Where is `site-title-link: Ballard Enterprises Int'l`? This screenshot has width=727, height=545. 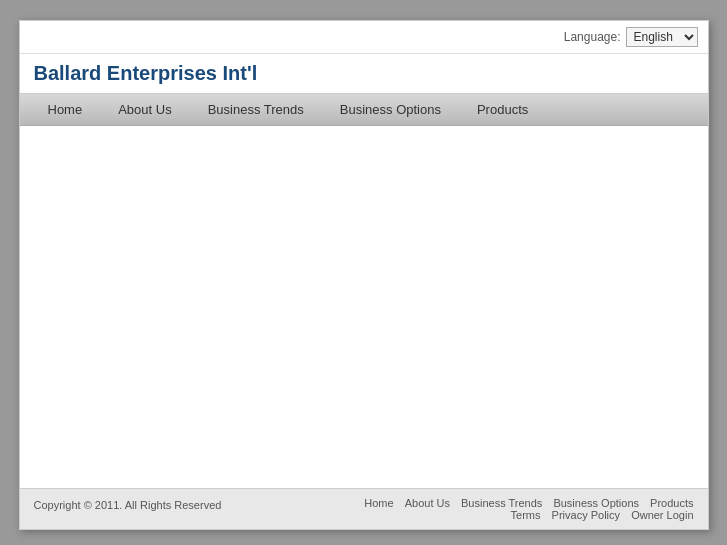 site-title-link: Ballard Enterprises Int'l is located at coordinates (146, 73).